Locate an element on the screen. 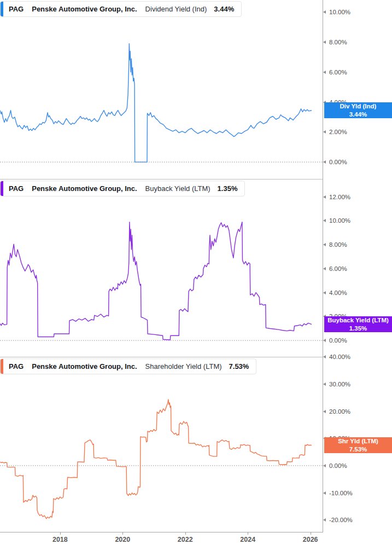 The height and width of the screenshot is (550, 392). series-legend-shareholder-yield: PAG Penske Automotive Group, Inc. Shareh… is located at coordinates (128, 367).